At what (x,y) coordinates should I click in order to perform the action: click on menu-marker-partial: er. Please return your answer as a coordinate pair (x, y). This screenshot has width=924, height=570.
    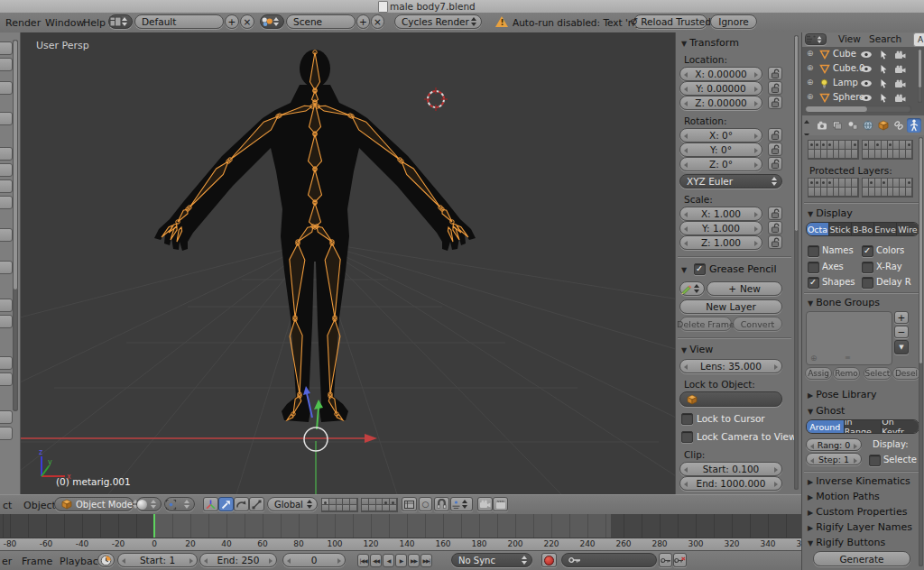
    Looking at the image, I should click on (7, 561).